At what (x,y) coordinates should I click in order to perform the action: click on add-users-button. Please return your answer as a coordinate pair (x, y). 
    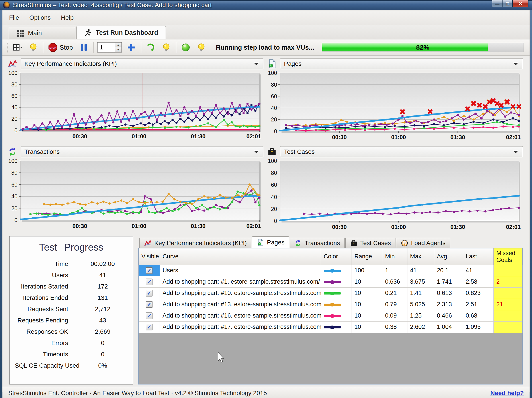
    Looking at the image, I should click on (131, 47).